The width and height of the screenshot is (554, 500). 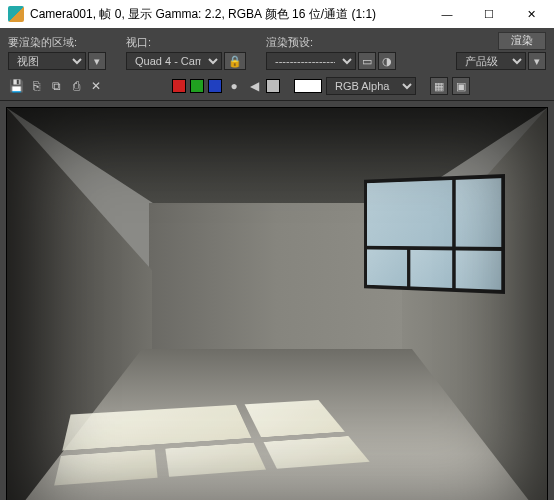 What do you see at coordinates (235, 61) in the screenshot?
I see `lock-icon: 🔒` at bounding box center [235, 61].